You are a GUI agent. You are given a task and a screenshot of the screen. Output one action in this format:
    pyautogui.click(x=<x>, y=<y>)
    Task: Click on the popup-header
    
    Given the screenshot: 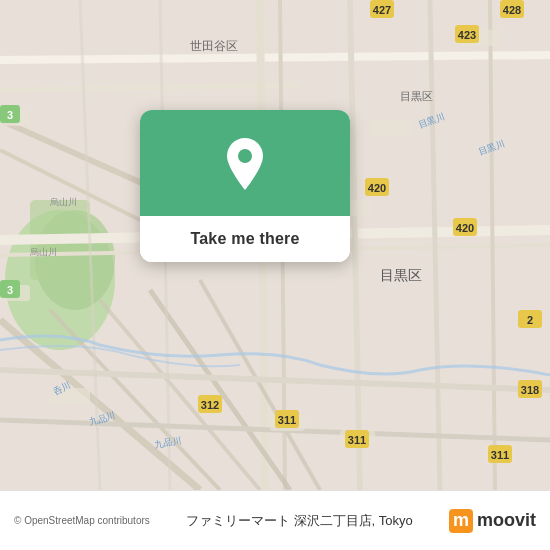 What is the action you would take?
    pyautogui.click(x=245, y=163)
    